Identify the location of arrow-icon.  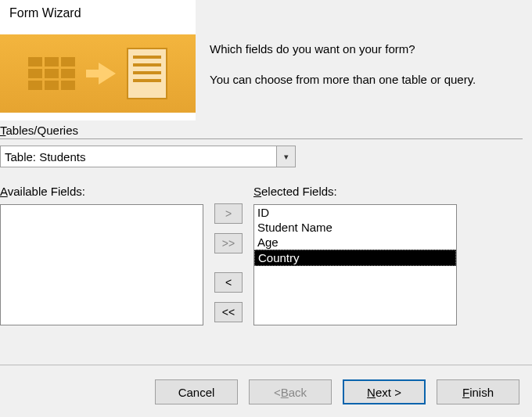
(101, 74).